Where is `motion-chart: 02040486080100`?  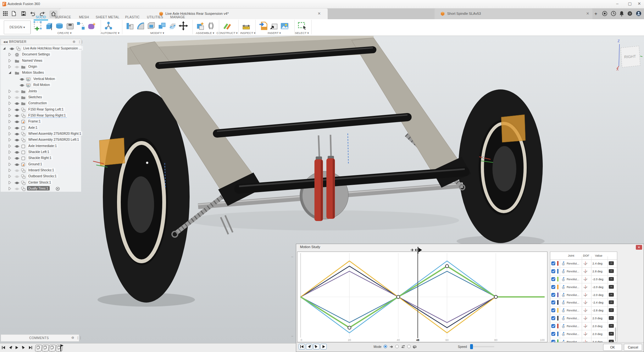
motion-chart: 02040486080100 is located at coordinates (422, 297).